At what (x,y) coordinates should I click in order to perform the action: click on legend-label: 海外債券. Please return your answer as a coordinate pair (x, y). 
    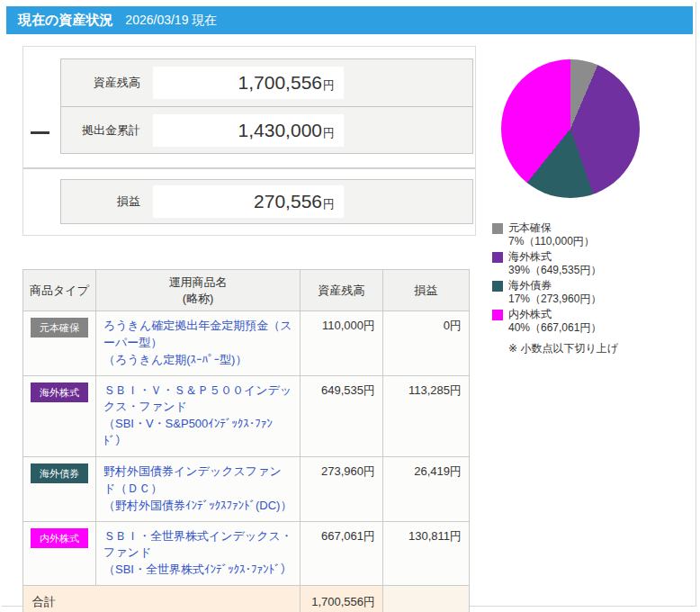
    Looking at the image, I should click on (530, 286).